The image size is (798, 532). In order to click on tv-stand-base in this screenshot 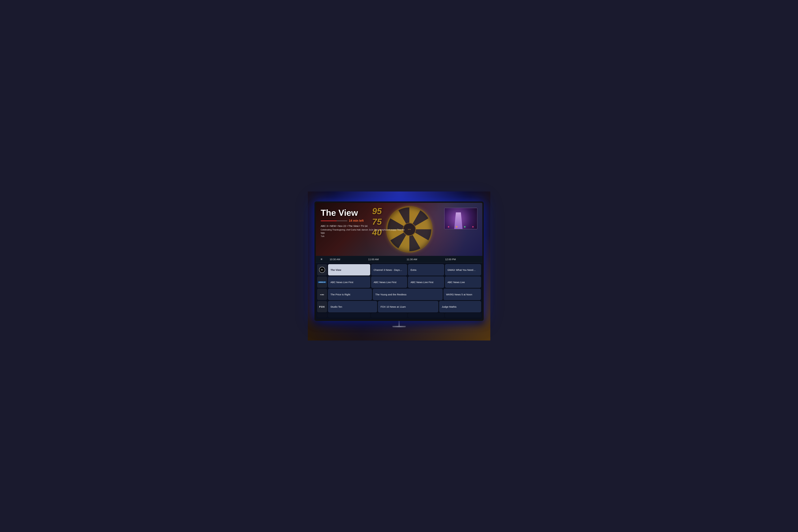, I will do `click(399, 326)`.